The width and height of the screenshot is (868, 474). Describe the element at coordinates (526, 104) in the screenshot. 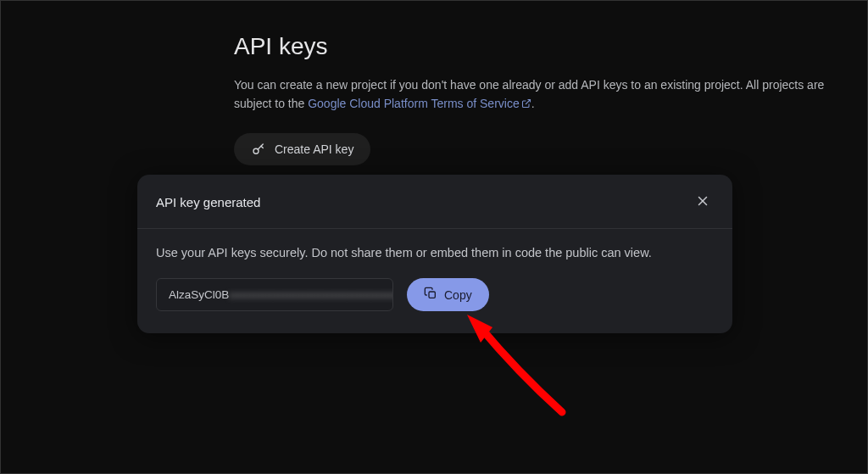

I see `external-link-icon` at that location.